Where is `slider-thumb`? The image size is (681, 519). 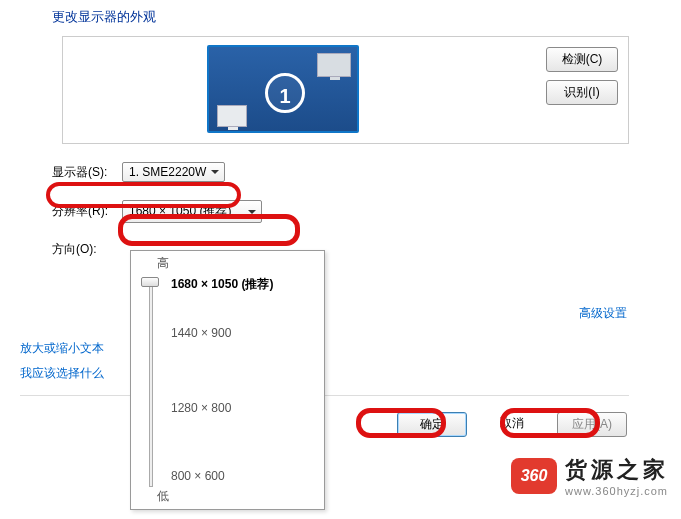 slider-thumb is located at coordinates (150, 282).